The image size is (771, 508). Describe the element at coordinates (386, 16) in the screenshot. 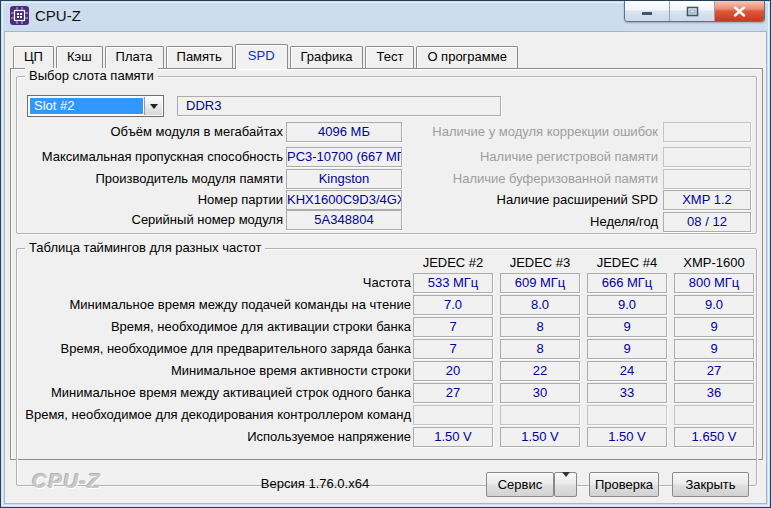

I see `title-bar: CPU-Z` at that location.